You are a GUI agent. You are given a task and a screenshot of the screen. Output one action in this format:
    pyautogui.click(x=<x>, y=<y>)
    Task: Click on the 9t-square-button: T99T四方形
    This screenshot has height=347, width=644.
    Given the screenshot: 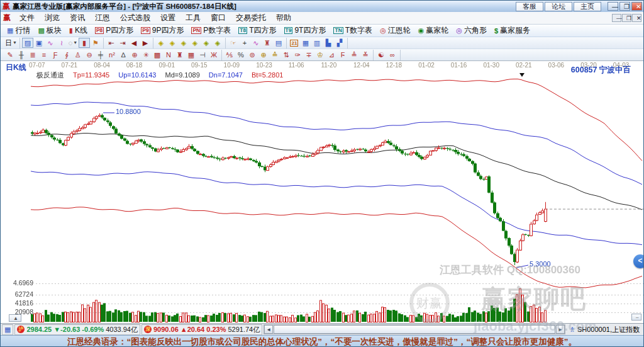 What is the action you would take?
    pyautogui.click(x=306, y=31)
    